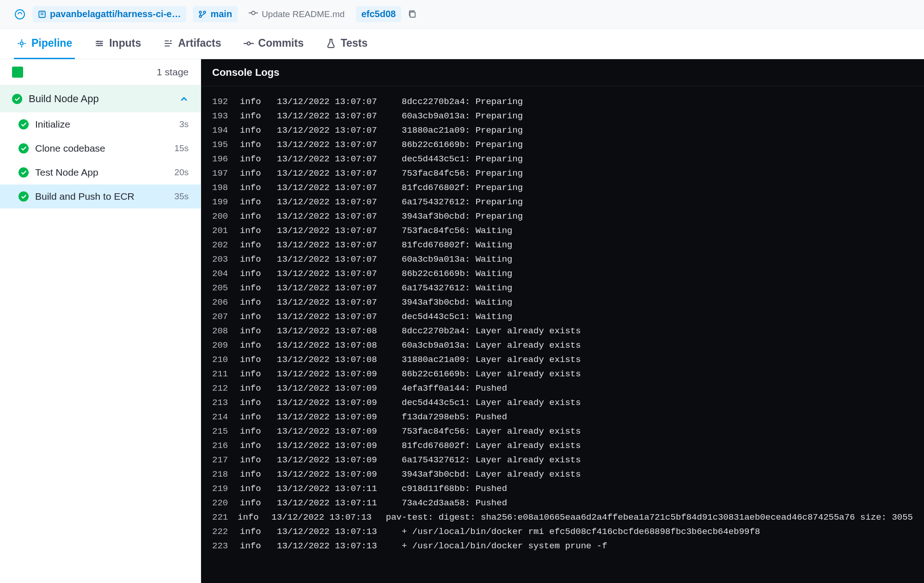  What do you see at coordinates (462, 188) in the screenshot?
I see `log-message: 81fcd676802f: Preparing` at bounding box center [462, 188].